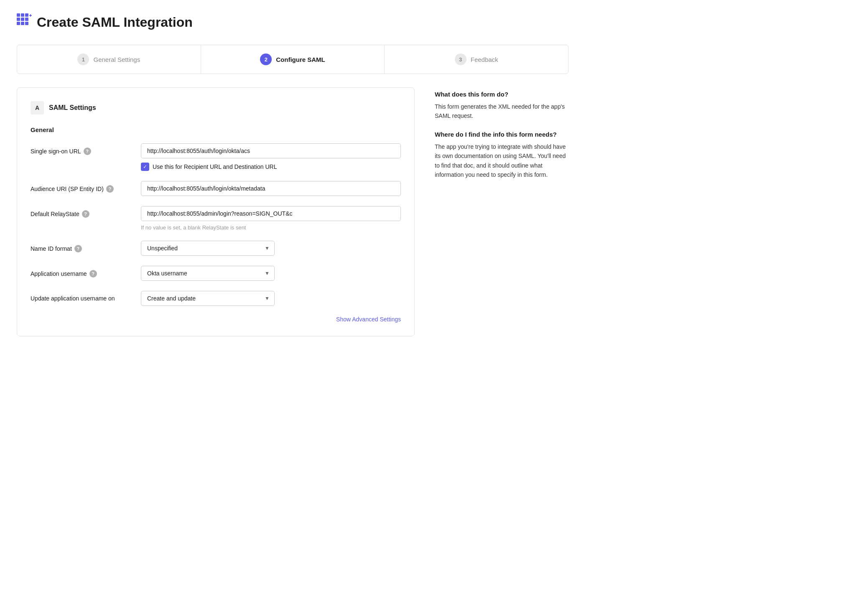 The height and width of the screenshot is (616, 867). I want to click on step-3: 3 Feedback, so click(477, 59).